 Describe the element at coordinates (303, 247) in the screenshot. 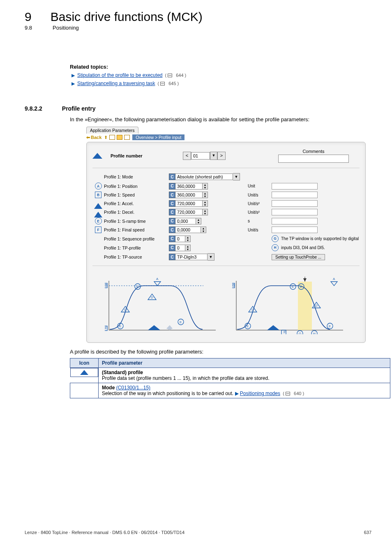

I see `tp-note-line2: inputs DI3, DI4 and DI5.` at that location.